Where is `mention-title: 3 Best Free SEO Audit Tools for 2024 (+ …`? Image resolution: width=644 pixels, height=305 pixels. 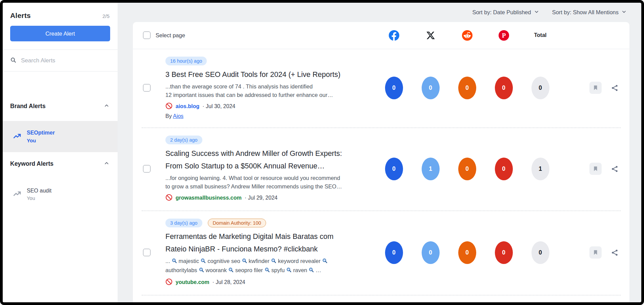
mention-title: 3 Best Free SEO Audit Tools for 2024 (+ … is located at coordinates (270, 75).